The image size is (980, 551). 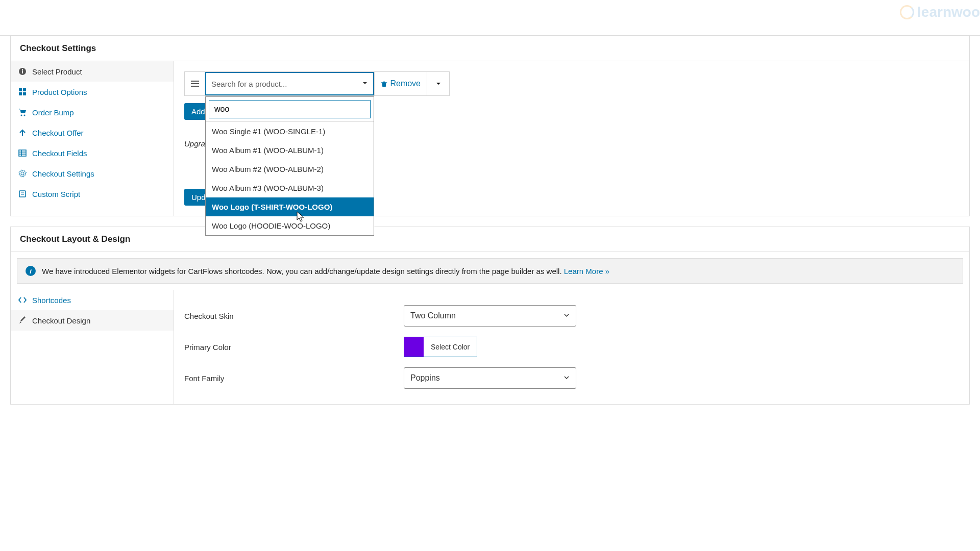 I want to click on tab-select-product: Select Product, so click(x=92, y=71).